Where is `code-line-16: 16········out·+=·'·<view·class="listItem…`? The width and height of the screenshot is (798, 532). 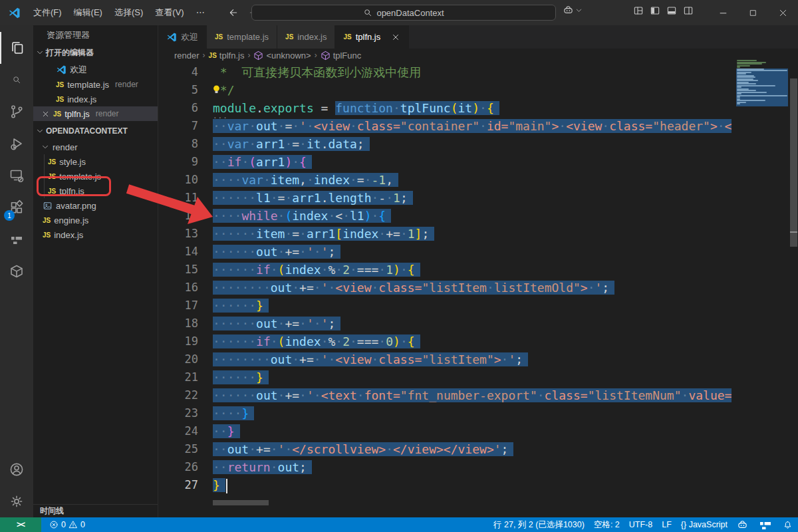 code-line-16: 16········out·+=·'·<view·class="listItem… is located at coordinates (447, 287).